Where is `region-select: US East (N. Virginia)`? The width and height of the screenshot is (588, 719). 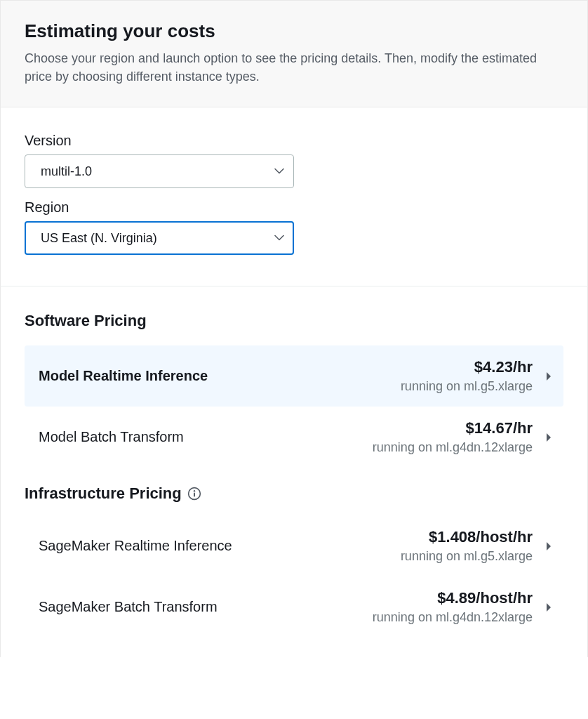 region-select: US East (N. Virginia) is located at coordinates (159, 238).